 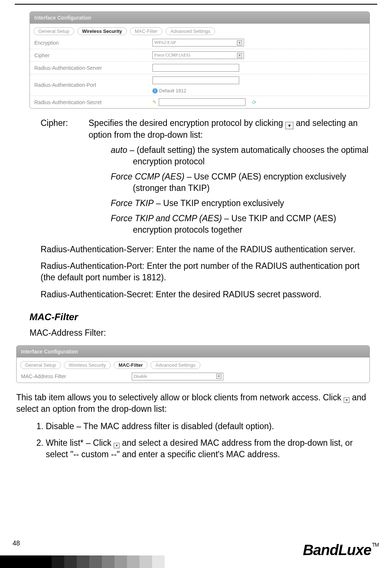 I want to click on radius-port-hint-text: Default 1812, so click(x=173, y=91).